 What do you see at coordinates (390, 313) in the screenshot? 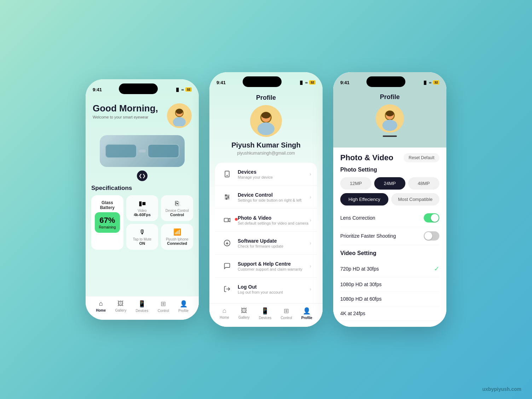
I see `video-item-4k24: 4K at 24fps` at bounding box center [390, 313].